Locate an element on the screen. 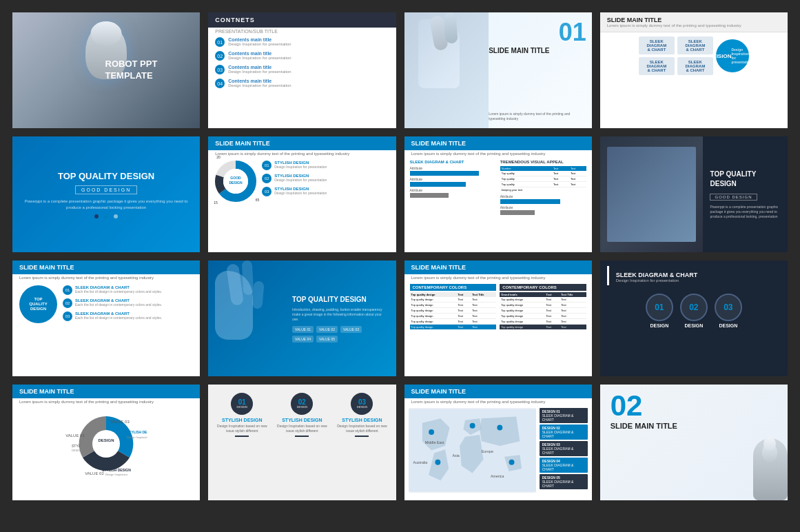  slide-13-header: SLIDE MAIN TITLE is located at coordinates (106, 391).